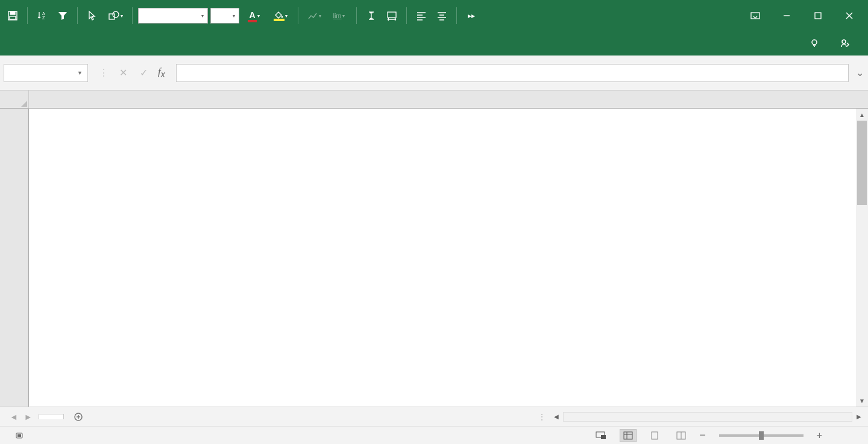 The height and width of the screenshot is (444, 868). What do you see at coordinates (125, 43) in the screenshot?
I see `tab-formulas` at bounding box center [125, 43].